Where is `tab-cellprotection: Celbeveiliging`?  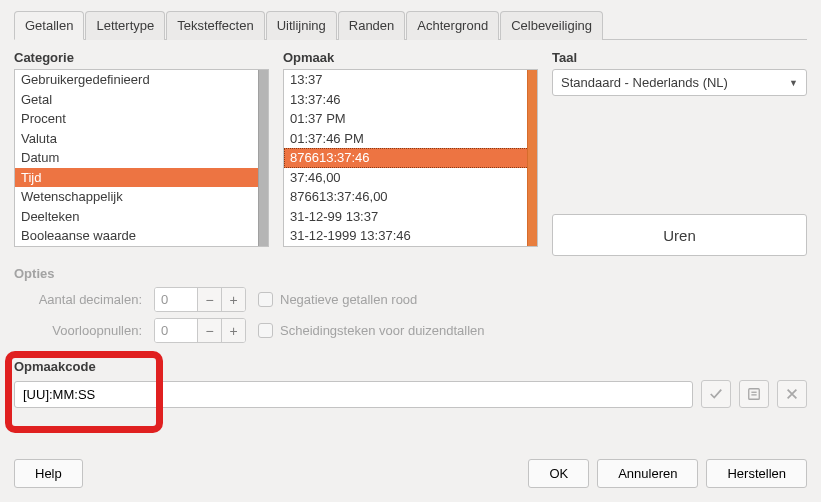 tab-cellprotection: Celbeveiliging is located at coordinates (552, 26).